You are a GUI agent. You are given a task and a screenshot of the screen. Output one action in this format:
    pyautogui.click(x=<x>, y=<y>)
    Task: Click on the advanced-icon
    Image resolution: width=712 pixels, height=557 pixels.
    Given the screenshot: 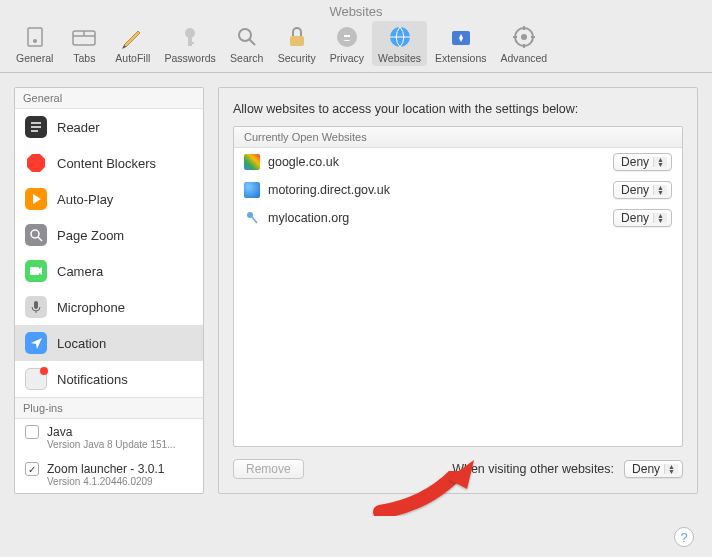 What is the action you would take?
    pyautogui.click(x=524, y=37)
    